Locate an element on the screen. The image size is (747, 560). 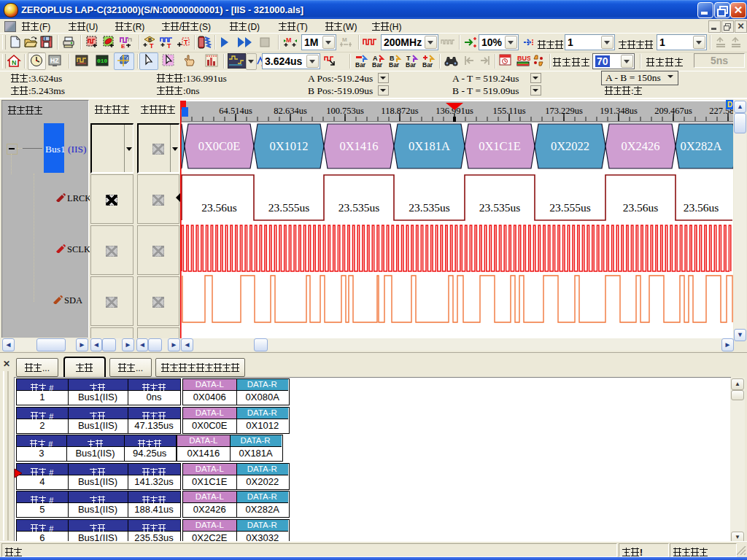
svg-text: 64.514us is located at coordinates (236, 111).